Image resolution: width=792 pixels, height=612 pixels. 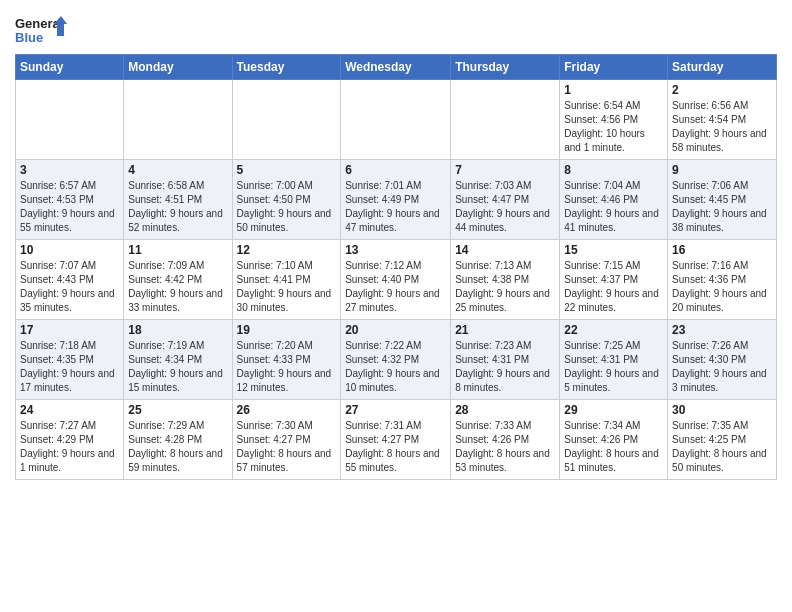 I want to click on calendar-cell: 3Sunrise: 6:57 AMSunset: 4:53 PMDaylight…, so click(x=70, y=200).